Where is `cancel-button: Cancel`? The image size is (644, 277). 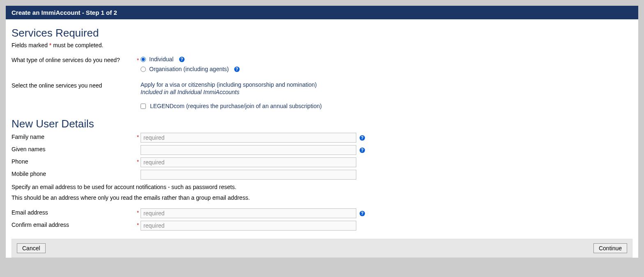 cancel-button: Cancel is located at coordinates (31, 248).